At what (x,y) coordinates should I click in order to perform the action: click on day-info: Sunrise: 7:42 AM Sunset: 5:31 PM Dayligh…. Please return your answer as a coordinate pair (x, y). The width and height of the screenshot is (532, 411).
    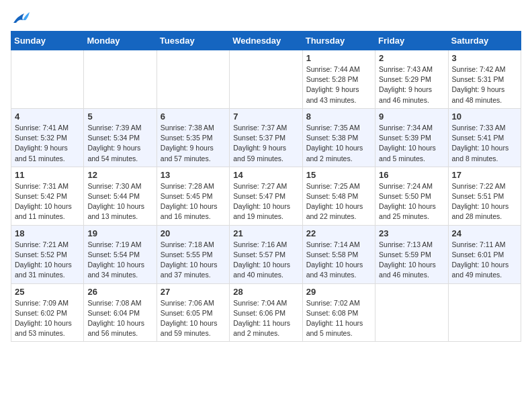
    Looking at the image, I should click on (485, 85).